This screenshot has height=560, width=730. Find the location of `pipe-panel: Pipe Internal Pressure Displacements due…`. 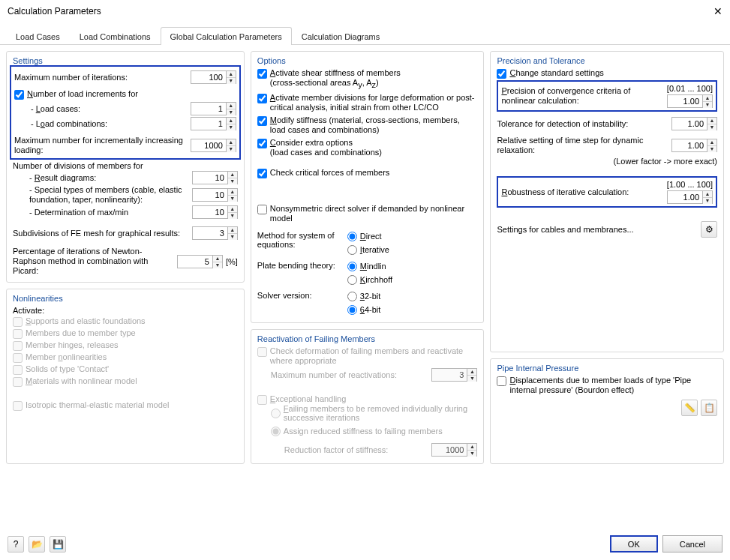

pipe-panel: Pipe Internal Pressure Displacements due… is located at coordinates (607, 411).